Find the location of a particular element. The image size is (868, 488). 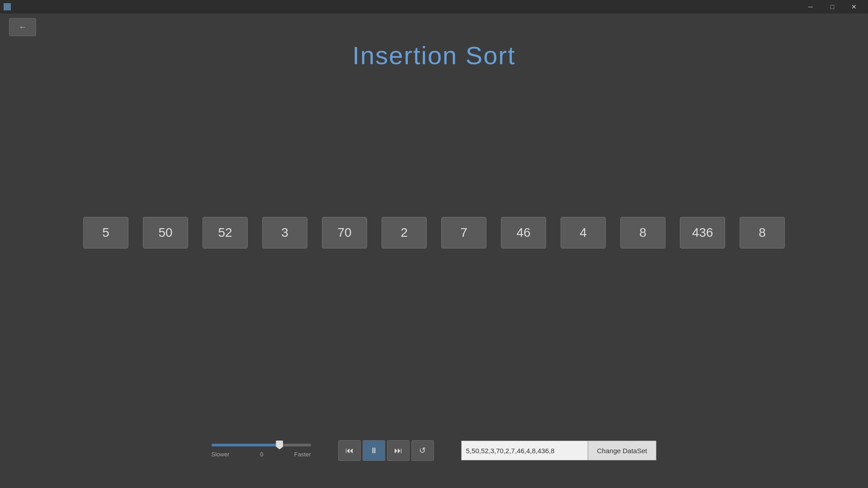

array-element: 3 is located at coordinates (285, 233).